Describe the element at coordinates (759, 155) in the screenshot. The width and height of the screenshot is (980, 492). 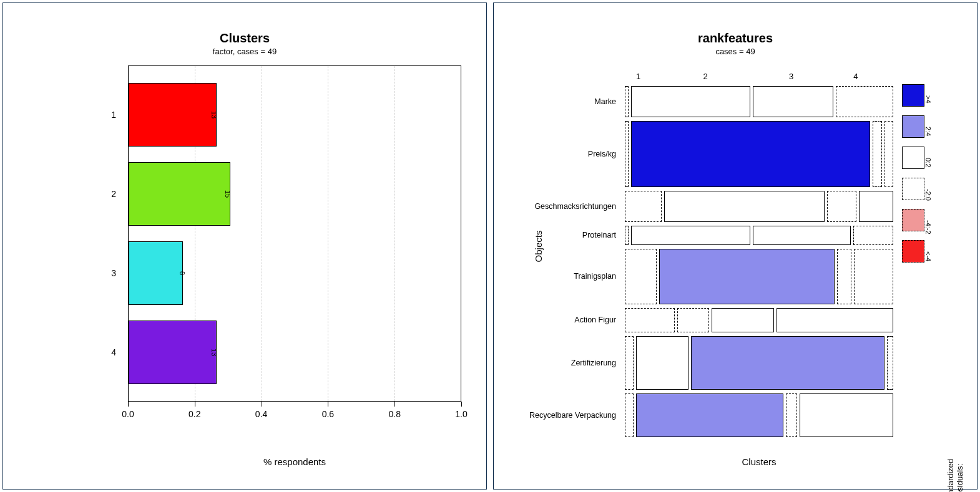
I see `mosaic-row: Preis/kg` at that location.